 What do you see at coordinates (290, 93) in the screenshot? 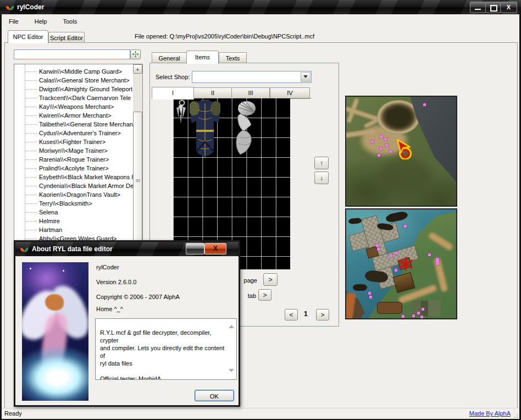
I see `shop-tab-4: IV` at bounding box center [290, 93].